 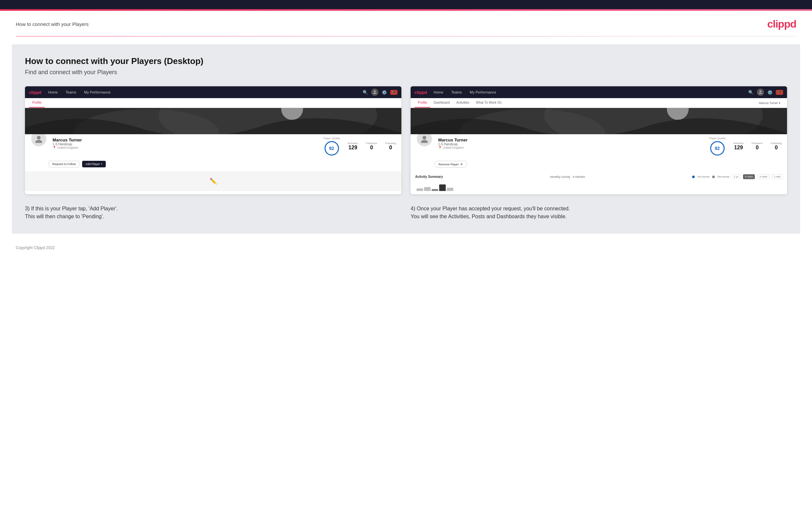 I want to click on left-profile-info: Marcus Turner 1-5 Handicap 📍 United King…, so click(x=213, y=147).